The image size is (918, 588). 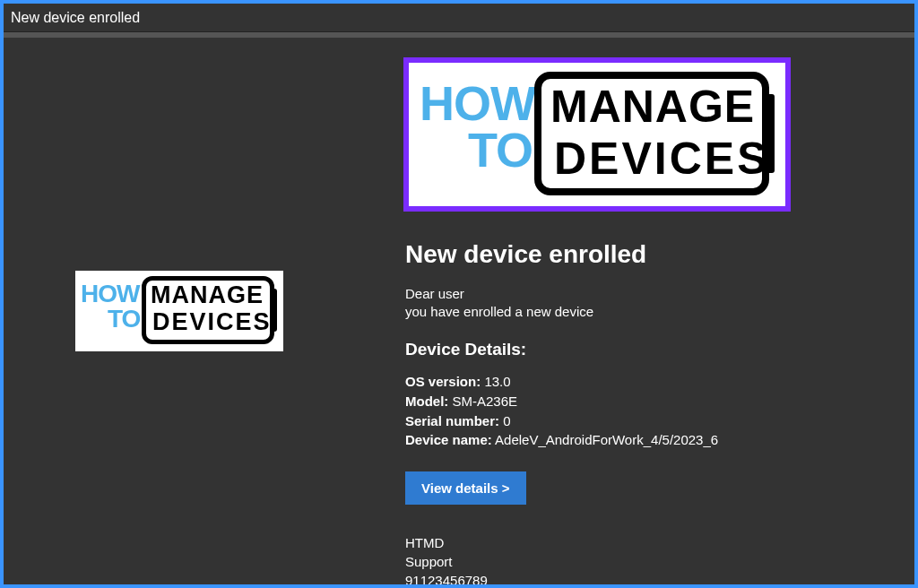 I want to click on view-details-button: View details >, so click(x=466, y=488).